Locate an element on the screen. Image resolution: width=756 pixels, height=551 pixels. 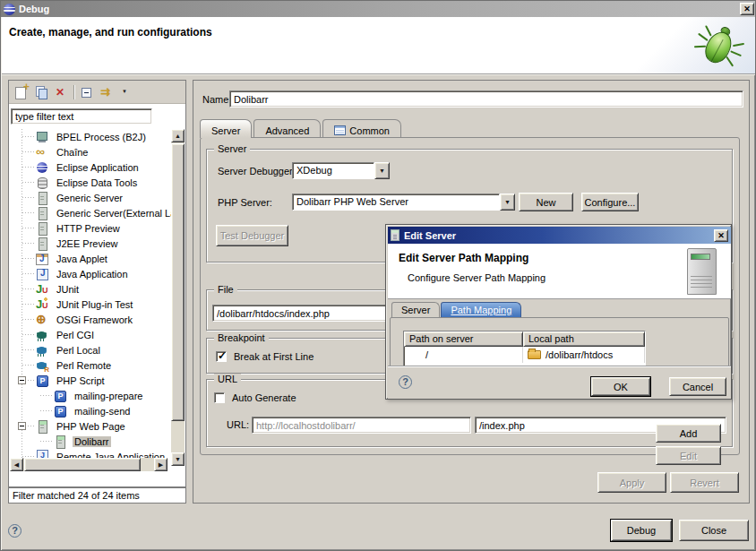
hscroll-thumb is located at coordinates (82, 464).